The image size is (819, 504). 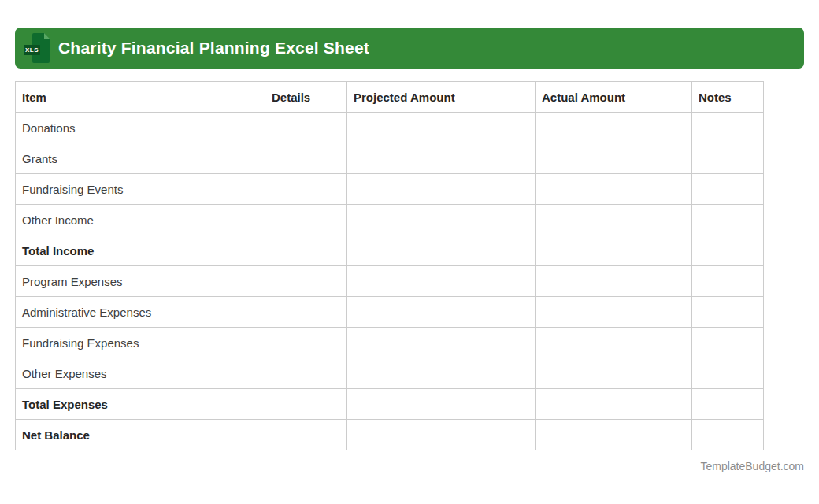 What do you see at coordinates (306, 98) in the screenshot?
I see `column-header-details: Details` at bounding box center [306, 98].